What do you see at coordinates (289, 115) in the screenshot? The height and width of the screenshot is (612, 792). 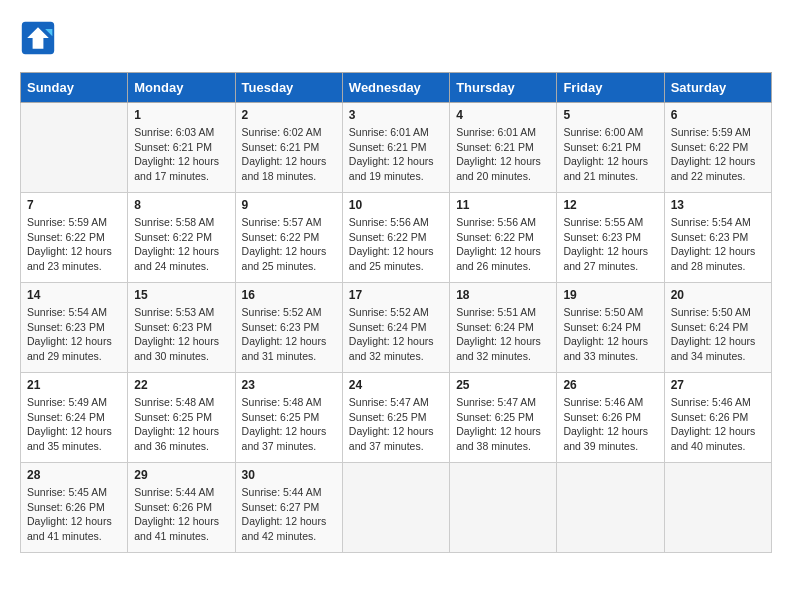 I see `day-number: 2` at bounding box center [289, 115].